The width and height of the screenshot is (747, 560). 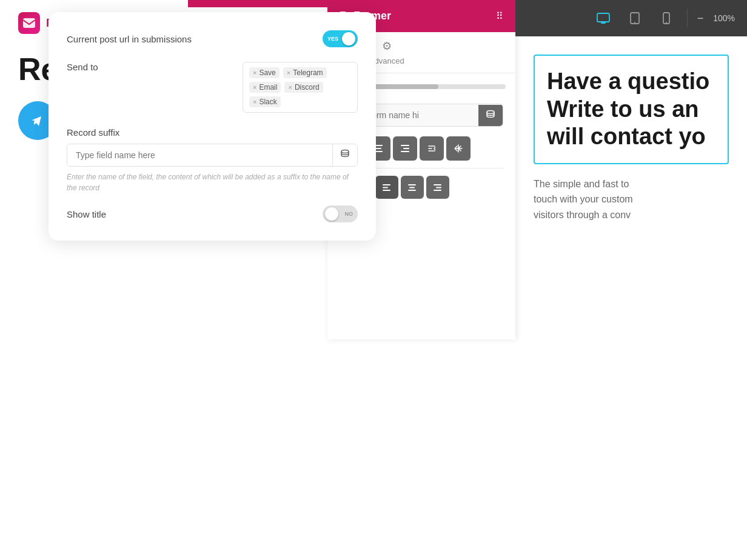 I want to click on tag-email-label: Email, so click(x=268, y=87).